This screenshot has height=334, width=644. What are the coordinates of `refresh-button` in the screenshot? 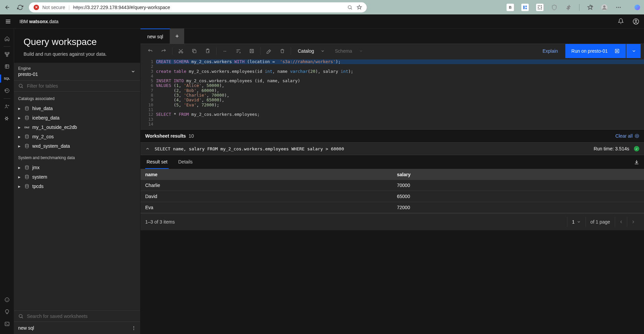 It's located at (20, 7).